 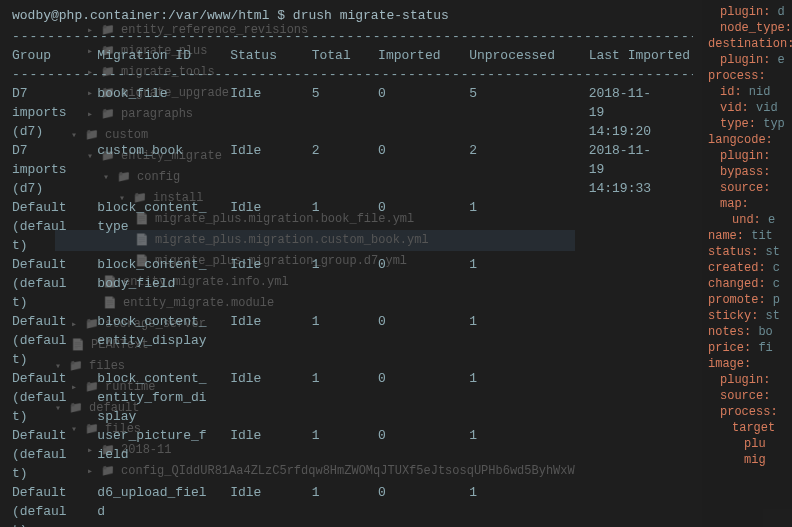 I want to click on yaml-line: process:, so click(x=747, y=412).